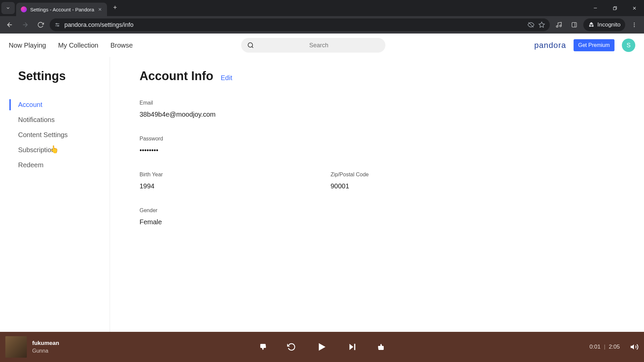  What do you see at coordinates (322, 347) in the screenshot?
I see `player-controls` at bounding box center [322, 347].